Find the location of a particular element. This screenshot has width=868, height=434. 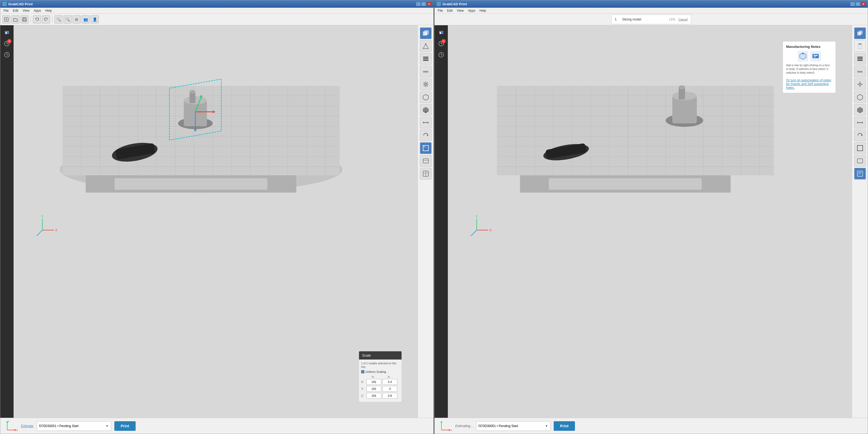

printer-name-right: f370D30051 • Pending Start is located at coordinates (512, 426).